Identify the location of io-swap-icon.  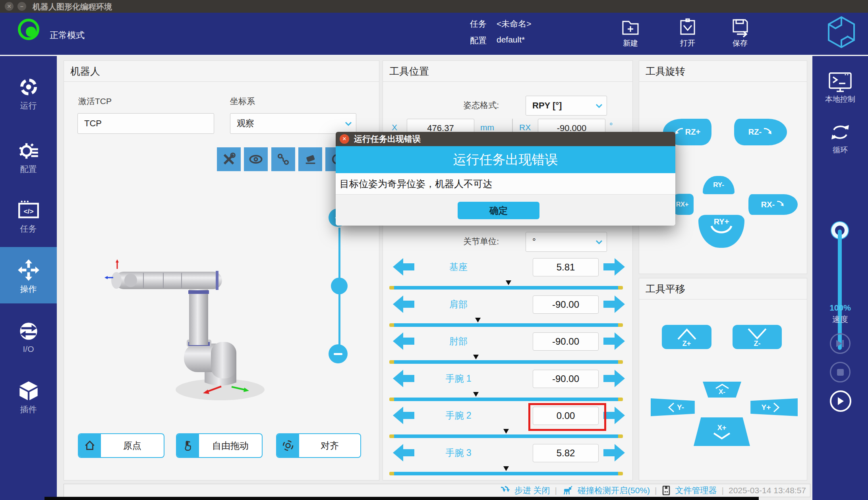
(29, 331).